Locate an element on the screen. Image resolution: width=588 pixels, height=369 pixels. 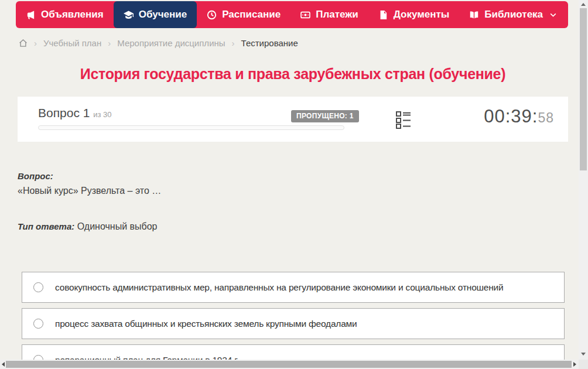
nav-item-announcements: Объявления is located at coordinates (64, 15).